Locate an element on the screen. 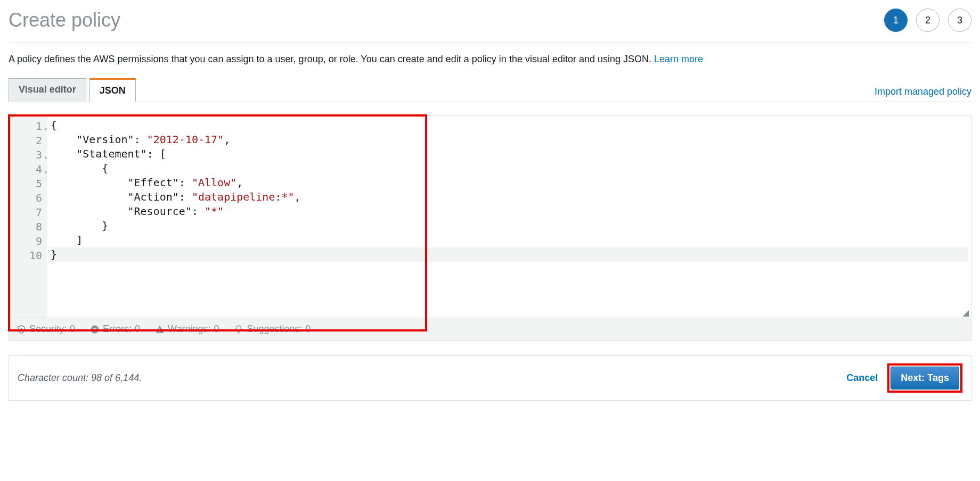  status-warnings-count: 0 is located at coordinates (216, 329).